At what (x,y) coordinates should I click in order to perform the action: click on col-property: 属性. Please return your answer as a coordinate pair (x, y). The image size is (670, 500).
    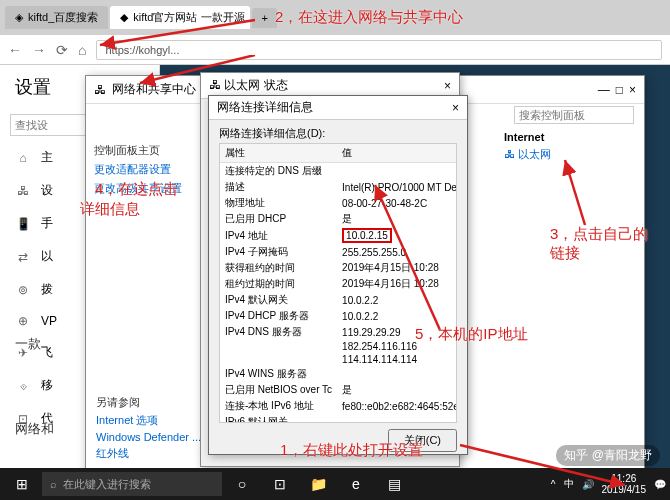
    Looking at the image, I should click on (278, 154).